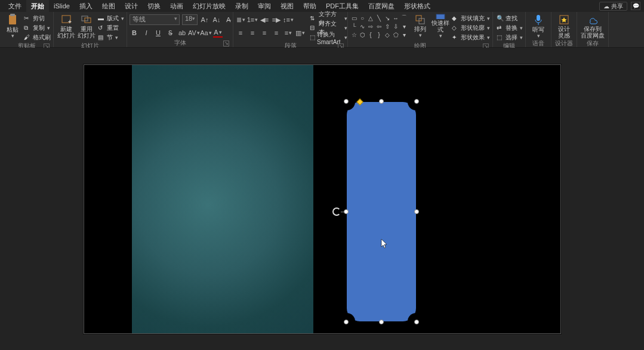  What do you see at coordinates (194, 33) in the screenshot?
I see `spacing-icon: AV▾` at bounding box center [194, 33].